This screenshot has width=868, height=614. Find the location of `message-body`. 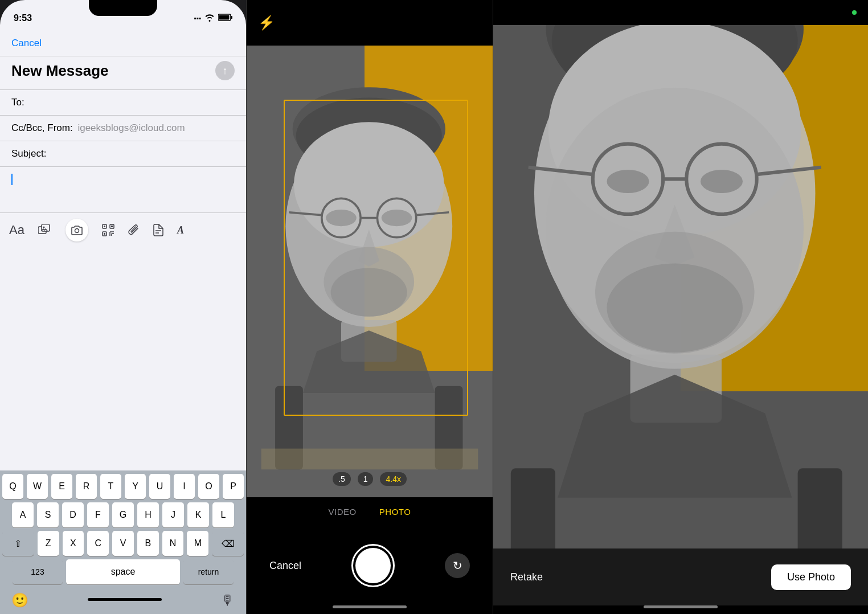

message-body is located at coordinates (123, 190).